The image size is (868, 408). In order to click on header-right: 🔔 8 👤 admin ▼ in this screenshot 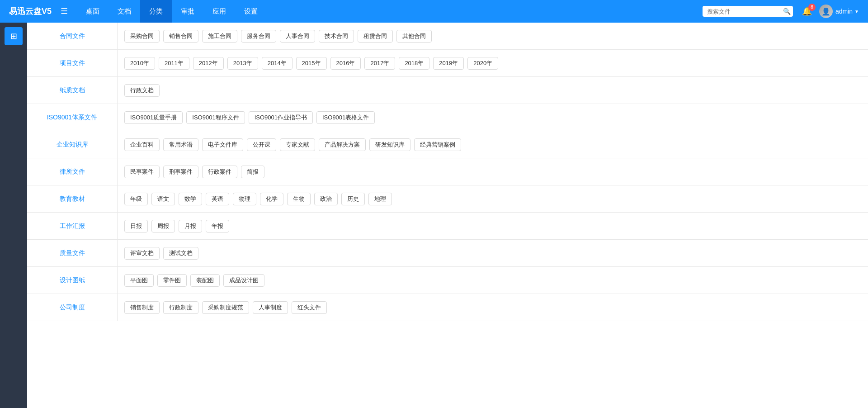, I will do `click(830, 11)`.